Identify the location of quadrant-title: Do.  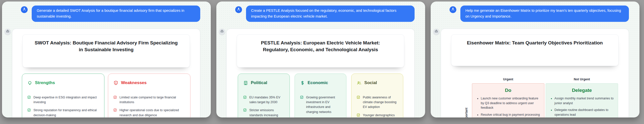
(508, 90).